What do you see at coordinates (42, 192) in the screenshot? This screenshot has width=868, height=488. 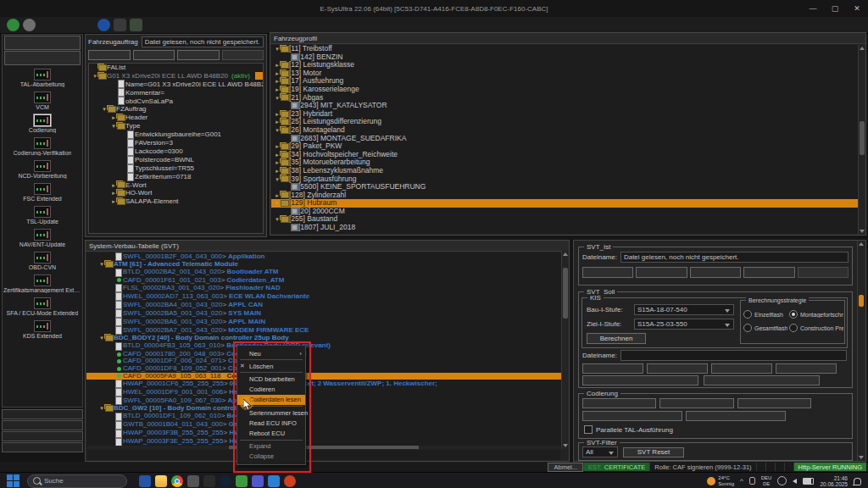 I see `sidebar-item: FSC Extended` at bounding box center [42, 192].